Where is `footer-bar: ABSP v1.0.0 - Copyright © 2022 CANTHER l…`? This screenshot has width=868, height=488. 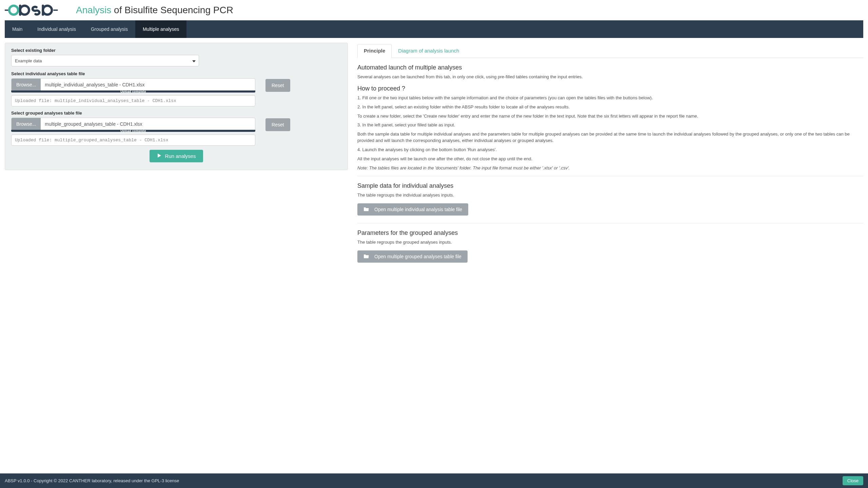 footer-bar: ABSP v1.0.0 - Copyright © 2022 CANTHER l… is located at coordinates (434, 481).